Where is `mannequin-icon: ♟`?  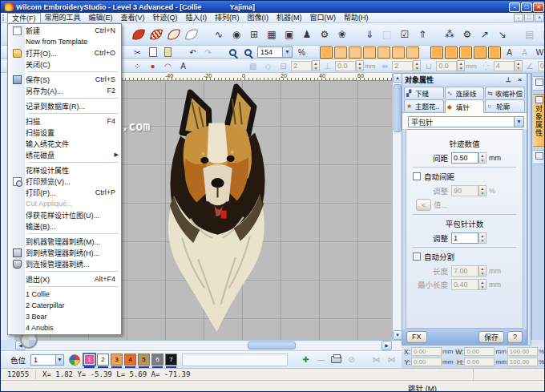 mannequin-icon: ♟ is located at coordinates (307, 34).